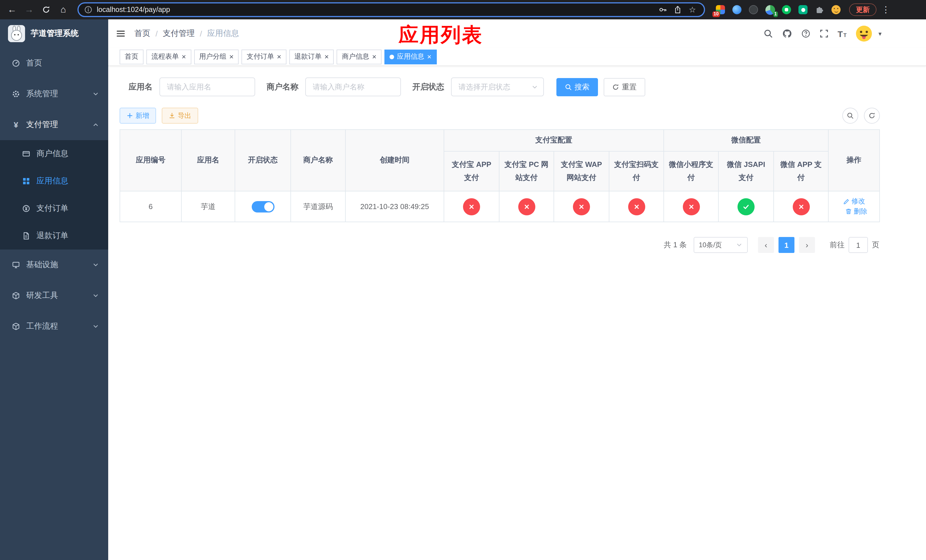  Describe the element at coordinates (54, 265) in the screenshot. I see `sidebar-item-infra: 基础设施` at that location.